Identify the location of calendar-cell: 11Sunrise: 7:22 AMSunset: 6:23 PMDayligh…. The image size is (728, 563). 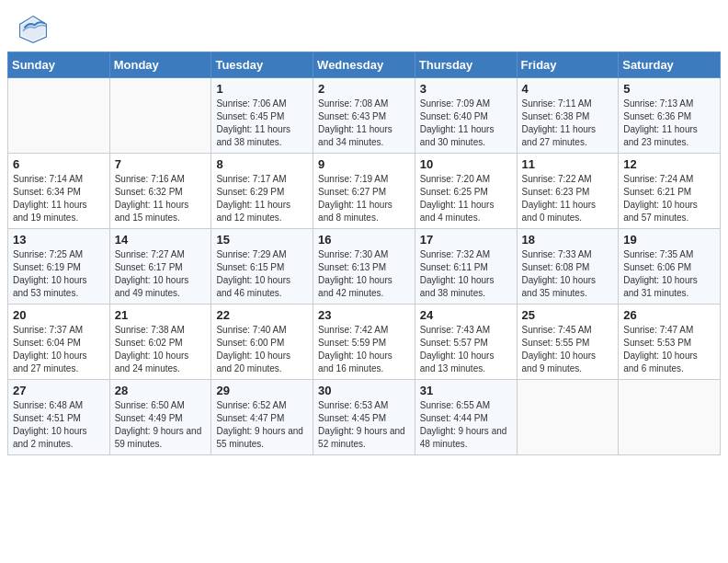
(568, 191).